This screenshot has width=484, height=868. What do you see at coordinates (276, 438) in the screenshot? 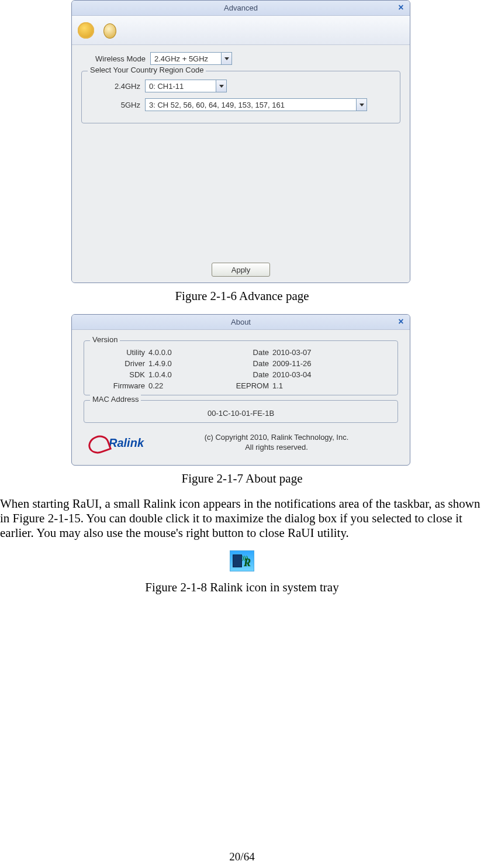
I see `copyright-line1: (c) Copyright 2010, Ralink Technology, I…` at bounding box center [276, 438].